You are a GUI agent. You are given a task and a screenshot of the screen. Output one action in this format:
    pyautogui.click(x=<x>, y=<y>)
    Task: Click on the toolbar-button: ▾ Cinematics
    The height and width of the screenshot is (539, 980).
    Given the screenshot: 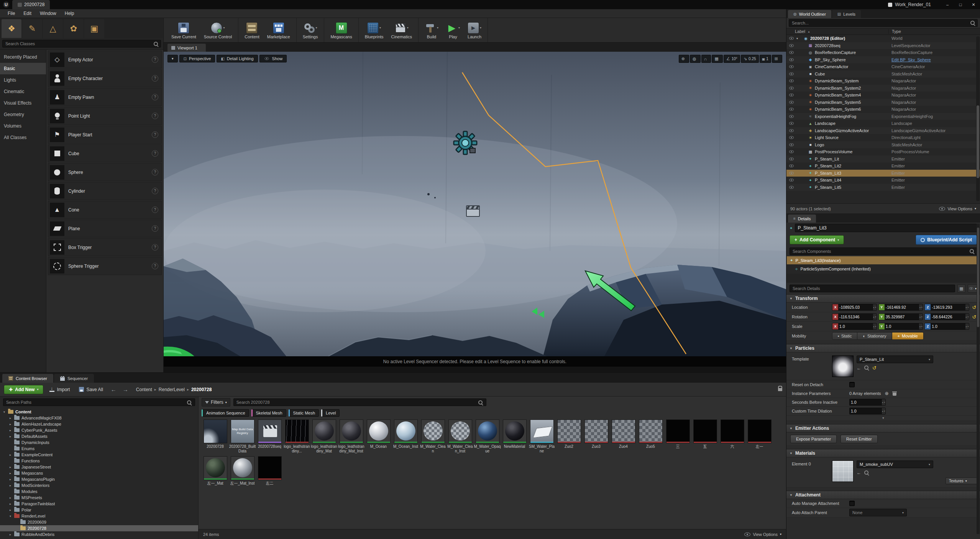 What is the action you would take?
    pyautogui.click(x=402, y=30)
    